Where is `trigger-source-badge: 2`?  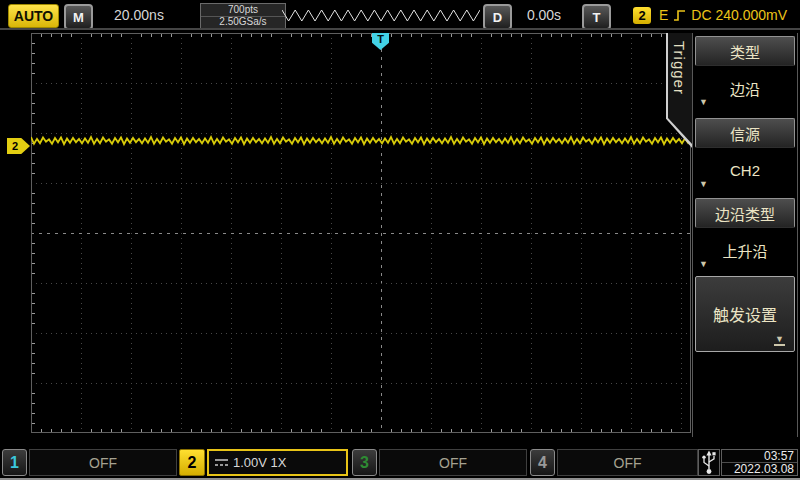 trigger-source-badge: 2 is located at coordinates (642, 16).